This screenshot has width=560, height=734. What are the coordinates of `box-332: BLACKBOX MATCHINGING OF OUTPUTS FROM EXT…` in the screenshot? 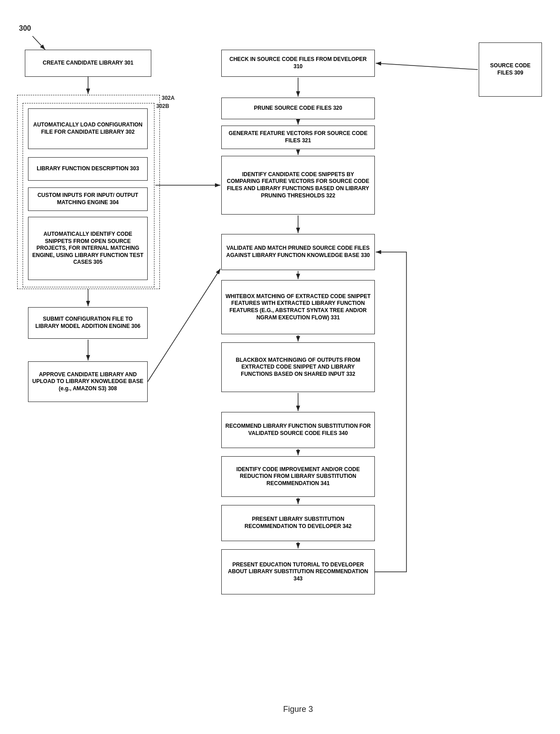 It's located at (298, 367).